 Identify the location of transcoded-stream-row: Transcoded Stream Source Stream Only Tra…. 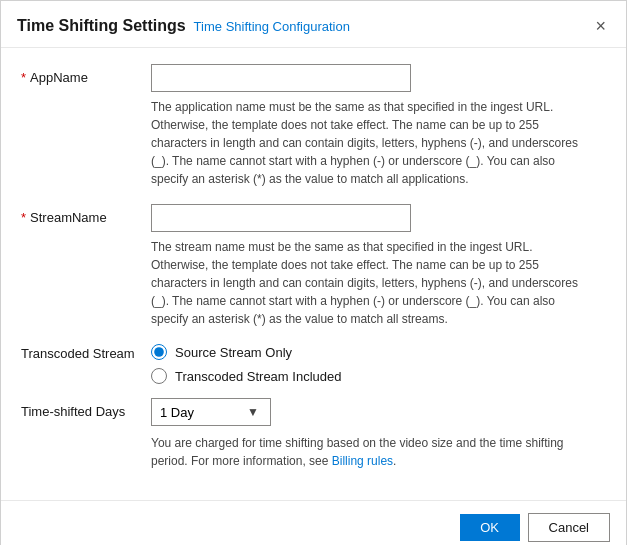
(314, 364).